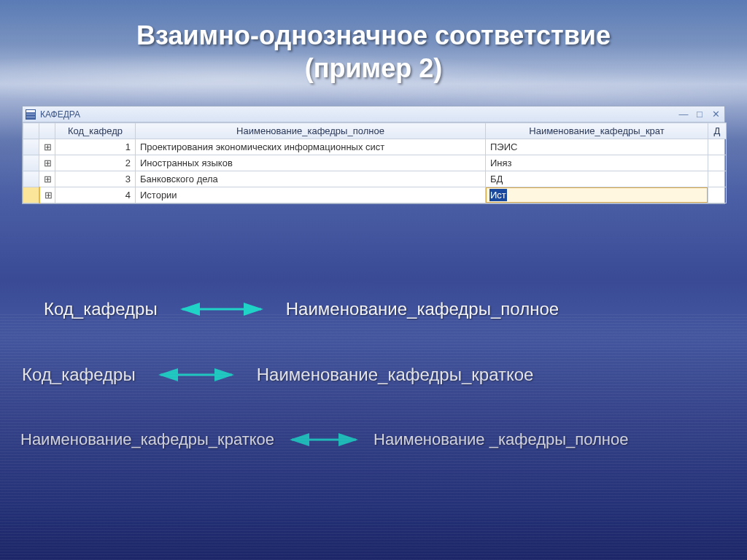 This screenshot has height=560, width=747. What do you see at coordinates (375, 147) in the screenshot?
I see `table-row: ⊞ 1 Проектирования экономических информа…` at bounding box center [375, 147].